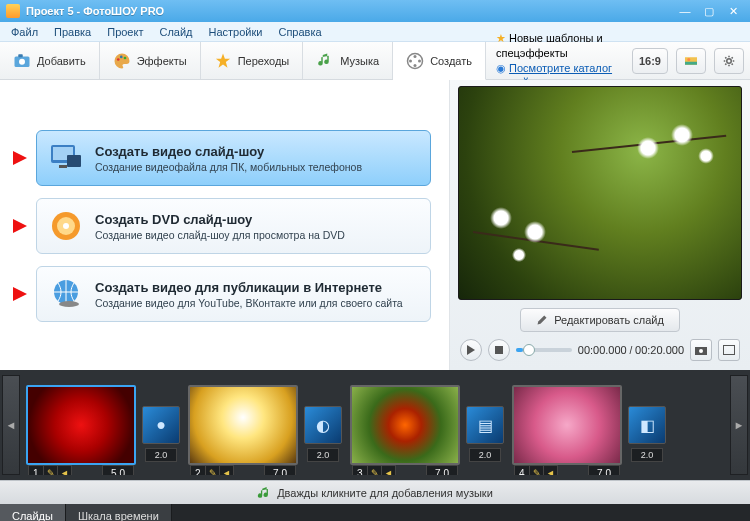  I want to click on menu-bar: Файл Правка Проект Слайд Настройки Справ…, so click(375, 32).